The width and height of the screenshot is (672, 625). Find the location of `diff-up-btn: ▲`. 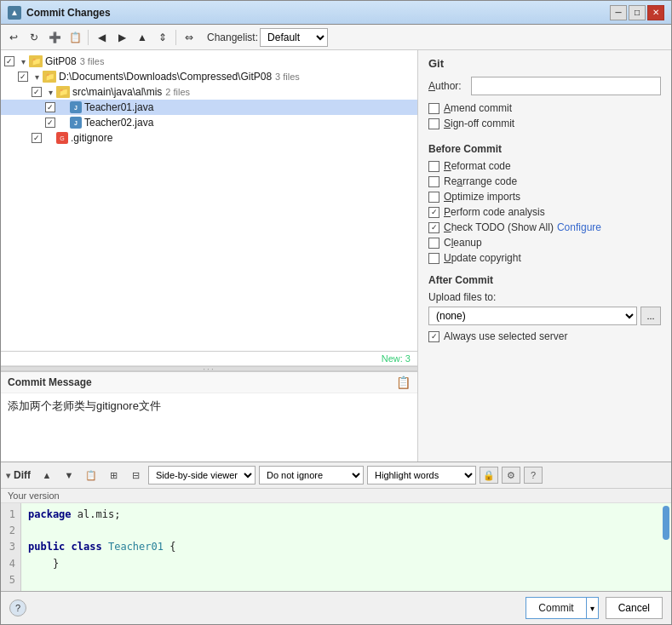

diff-up-btn: ▲ is located at coordinates (47, 475).